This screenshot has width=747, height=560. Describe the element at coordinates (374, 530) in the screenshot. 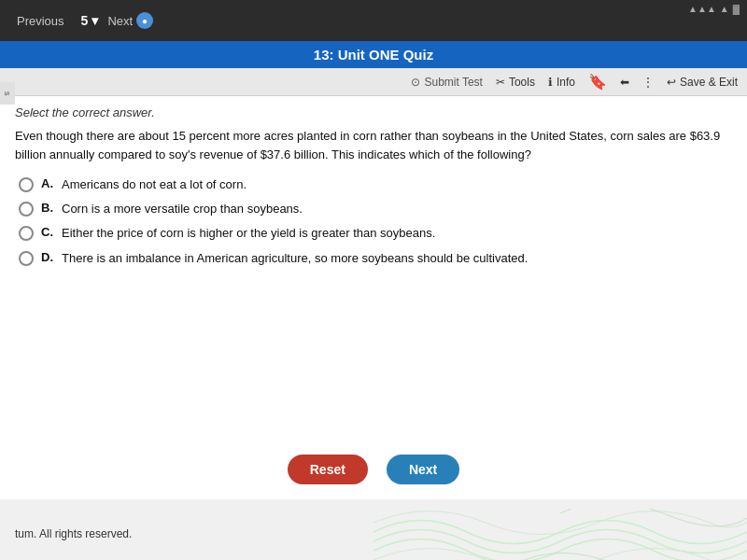

I see `bottom-content: tum. All rights reserved.` at that location.